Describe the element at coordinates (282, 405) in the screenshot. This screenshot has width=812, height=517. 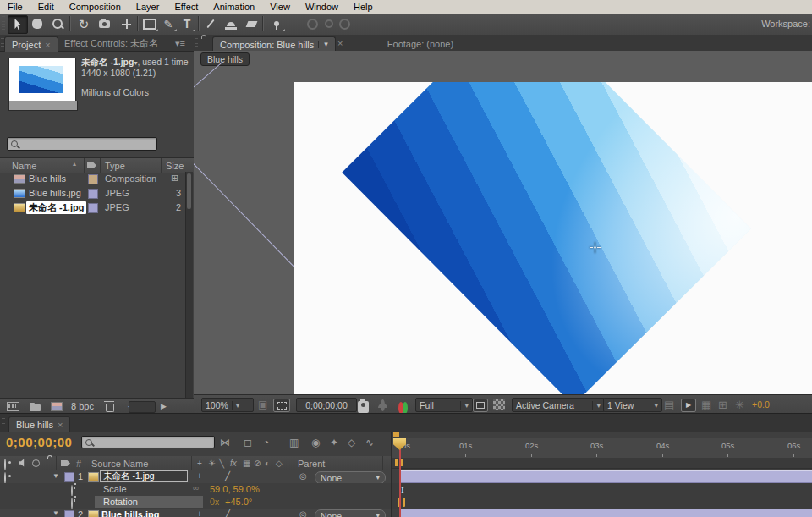
I see `region-of-interest-icon` at that location.